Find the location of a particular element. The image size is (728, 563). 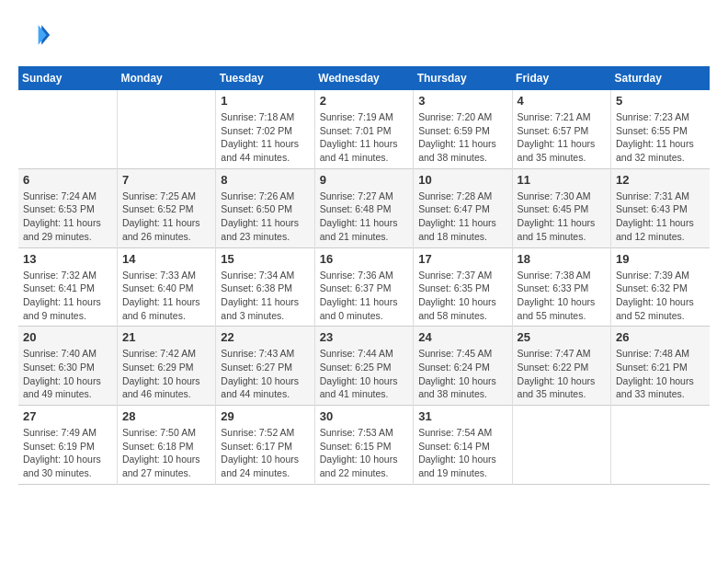

calendar-cell: 1Sunrise: 7:18 AM Sunset: 7:02 PM Daylig… is located at coordinates (265, 129).